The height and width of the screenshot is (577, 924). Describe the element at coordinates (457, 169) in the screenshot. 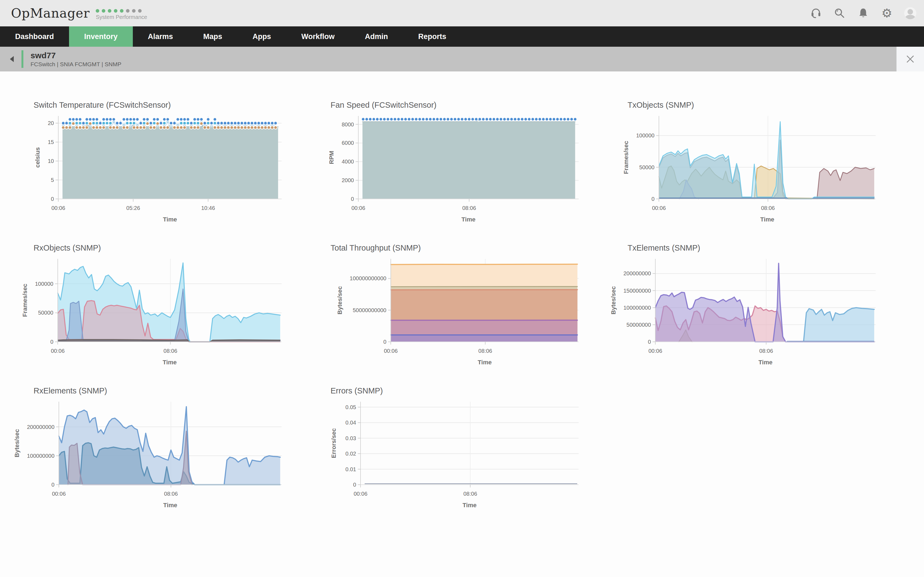

I see `chart-canvas-fan-speed: 0200040006000800000:0608:06RPMTime` at that location.